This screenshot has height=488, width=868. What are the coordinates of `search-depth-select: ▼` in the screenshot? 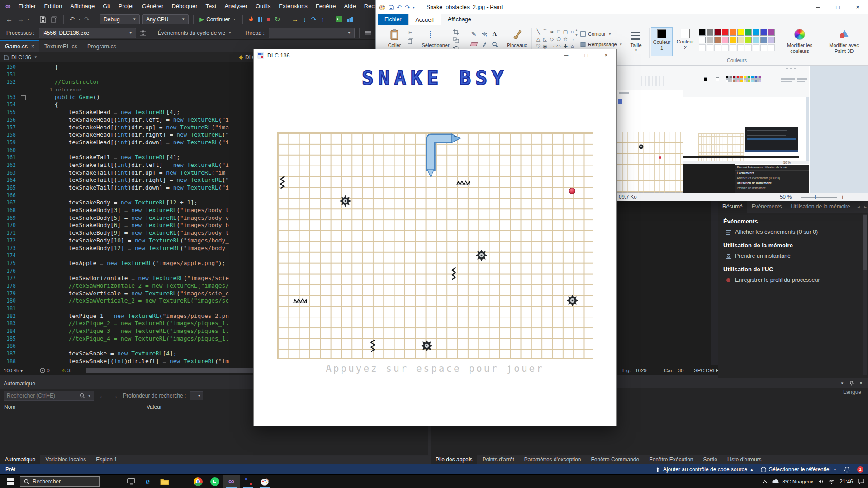 It's located at (196, 396).